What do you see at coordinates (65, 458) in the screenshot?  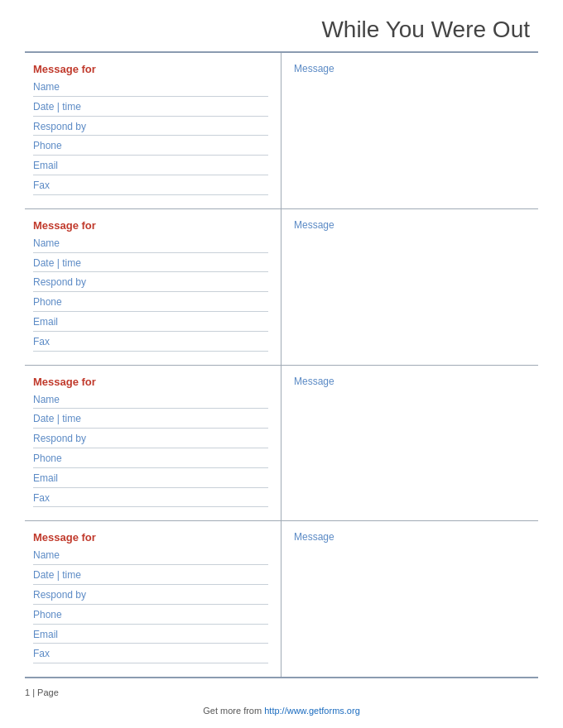 I see `card-2-field-3-label: Phone` at bounding box center [65, 458].